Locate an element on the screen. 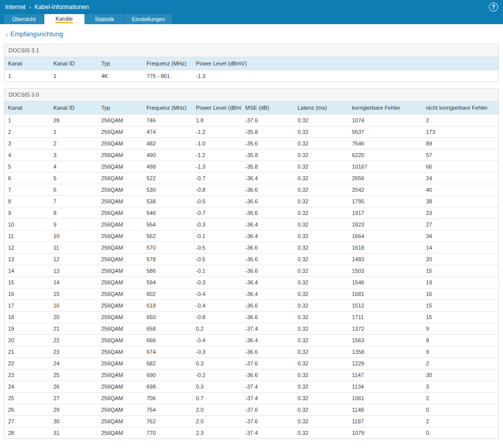 The width and height of the screenshot is (503, 448). table-cell: 5 is located at coordinates (27, 167).